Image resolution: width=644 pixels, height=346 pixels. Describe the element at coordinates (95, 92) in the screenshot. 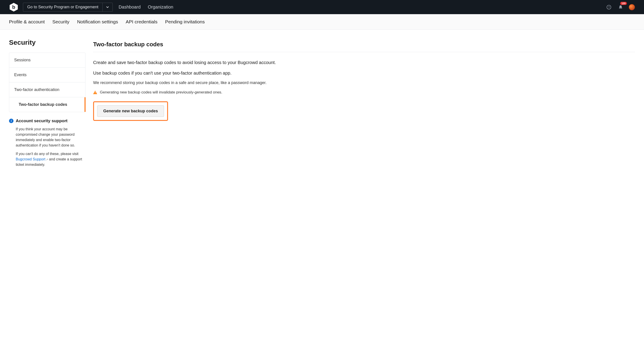

I see `warning-icon` at that location.